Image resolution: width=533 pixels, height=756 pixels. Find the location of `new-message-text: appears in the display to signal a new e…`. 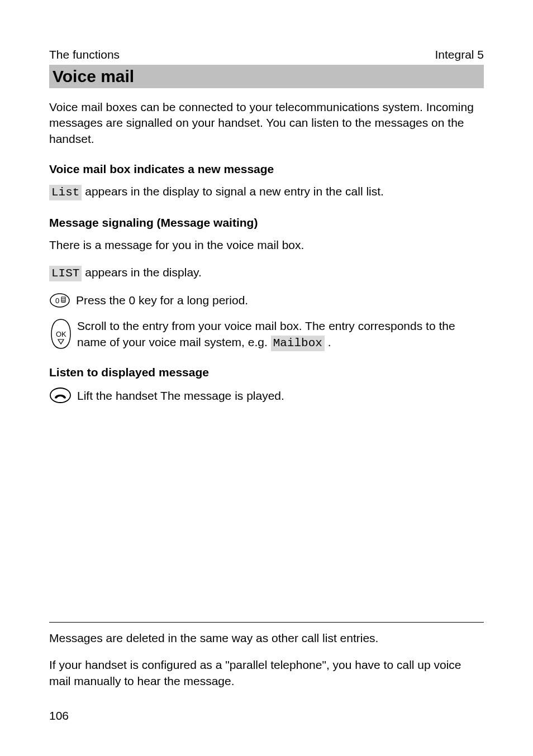

new-message-text: appears in the display to signal a new e… is located at coordinates (232, 191).